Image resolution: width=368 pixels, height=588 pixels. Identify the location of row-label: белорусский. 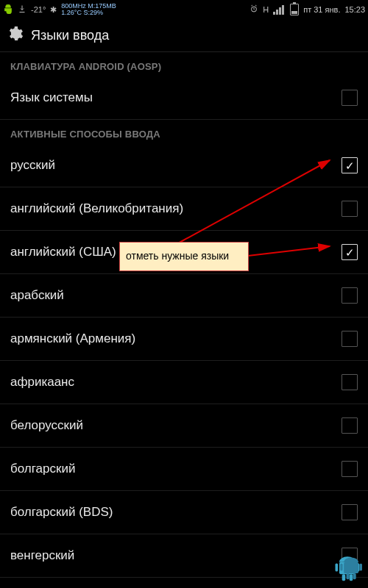
(47, 426).